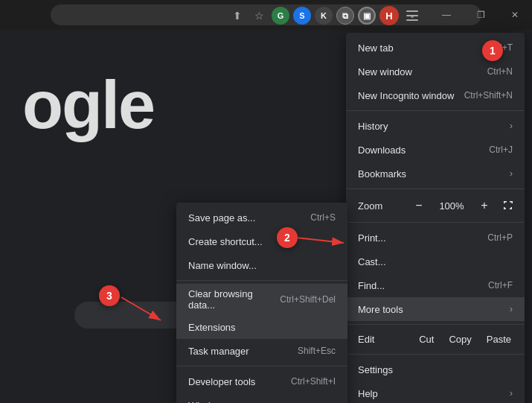  Describe the element at coordinates (446, 15) in the screenshot. I see `minimize-button: —` at that location.